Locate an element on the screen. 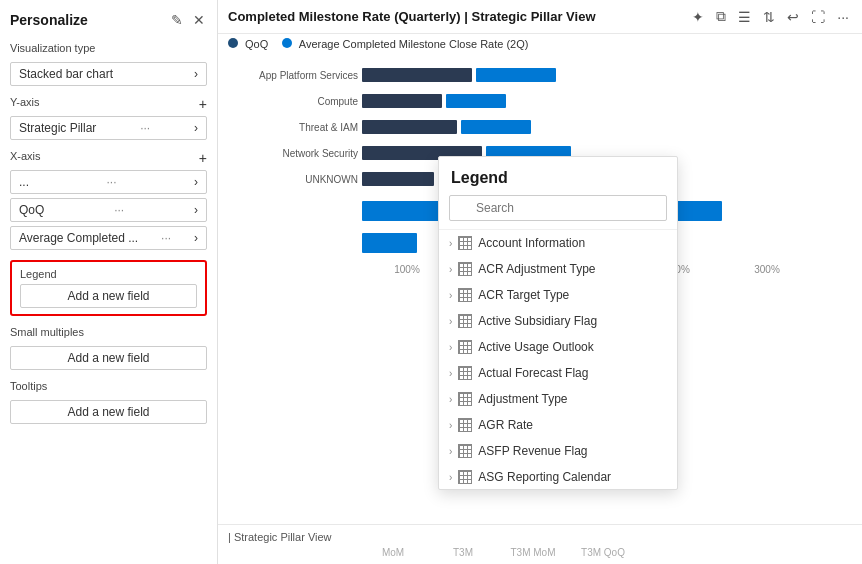 The width and height of the screenshot is (862, 564). table-agr-rate-icon is located at coordinates (465, 425).